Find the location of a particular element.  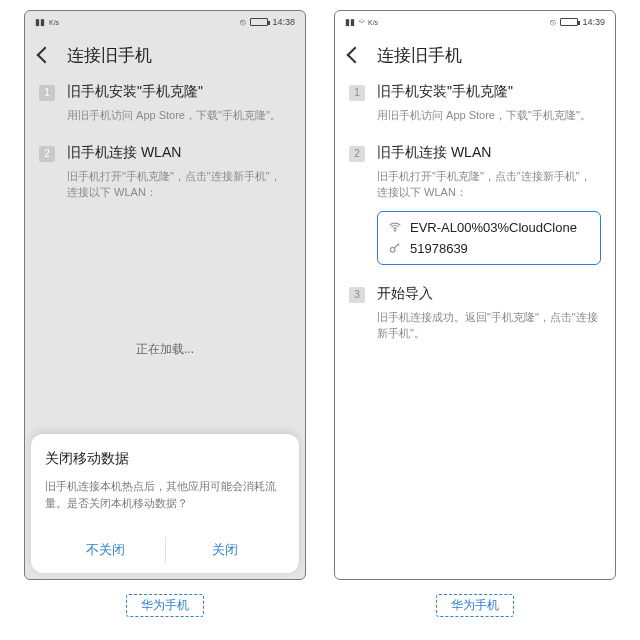

status-bar: ▮▮ ⌔ K/s ⦸ 14:39 is located at coordinates (475, 22).